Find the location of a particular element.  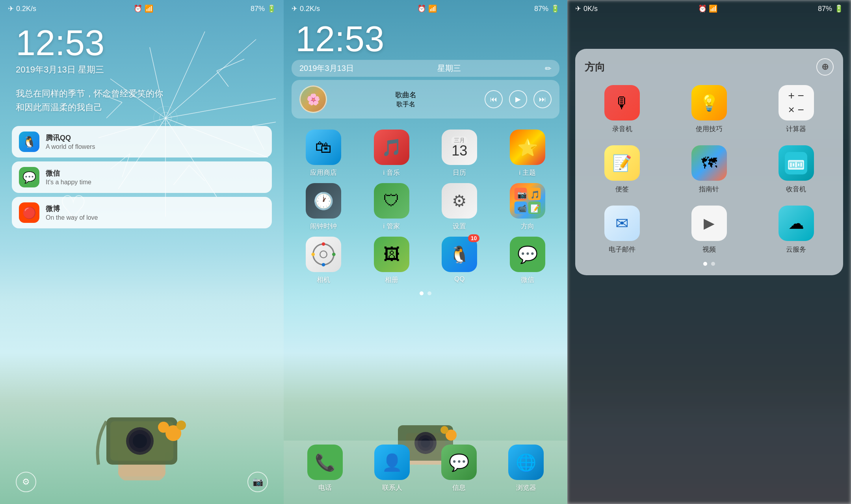

status-bar-folder: ✈ 0K/s ⏰ 📶 87% 🔋 is located at coordinates (709, 9).